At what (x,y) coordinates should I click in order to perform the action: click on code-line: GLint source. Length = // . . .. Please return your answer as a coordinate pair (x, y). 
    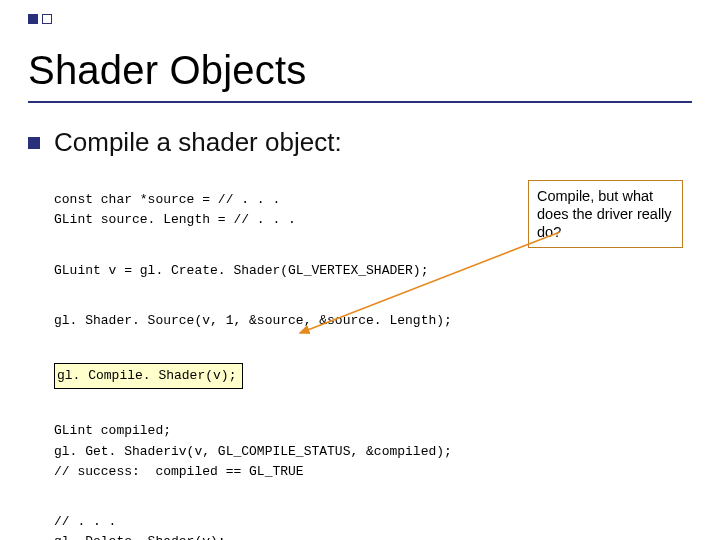
    Looking at the image, I should click on (175, 220).